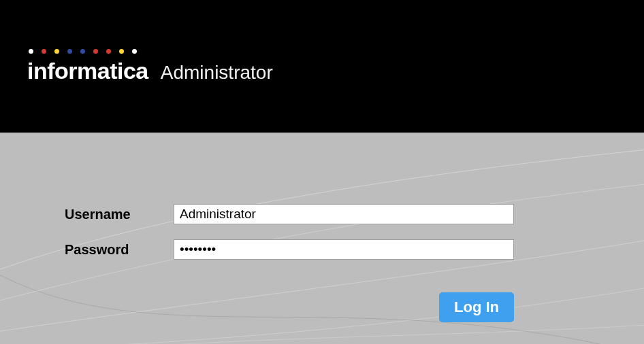  What do you see at coordinates (289, 250) in the screenshot?
I see `password-row: Password` at bounding box center [289, 250].